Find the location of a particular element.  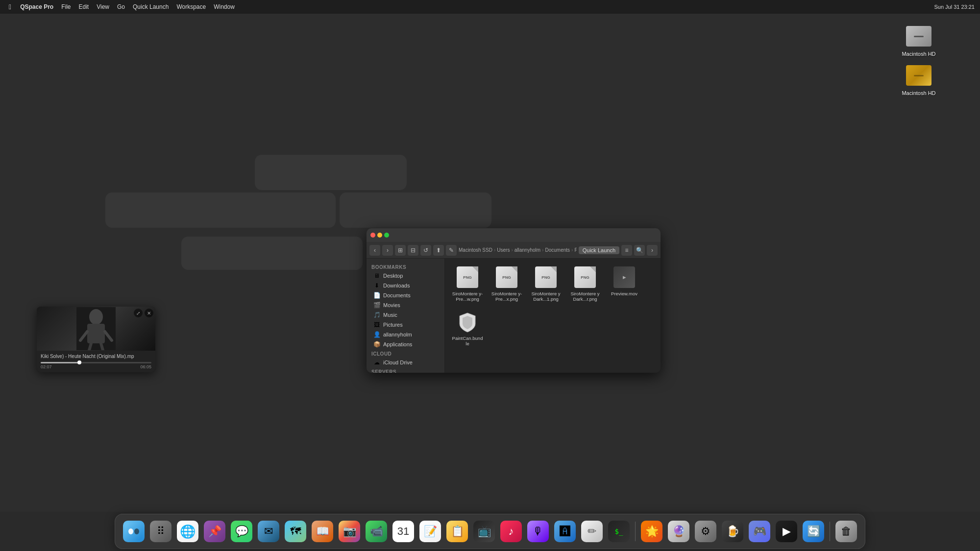

finder-action-button: ↺ is located at coordinates (426, 250).